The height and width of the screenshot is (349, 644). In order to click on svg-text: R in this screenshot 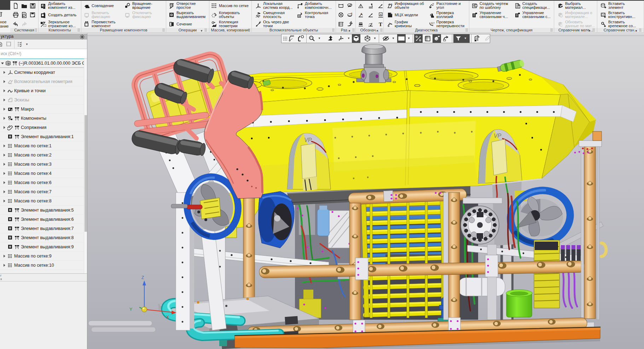, I will do `click(352, 13)`.